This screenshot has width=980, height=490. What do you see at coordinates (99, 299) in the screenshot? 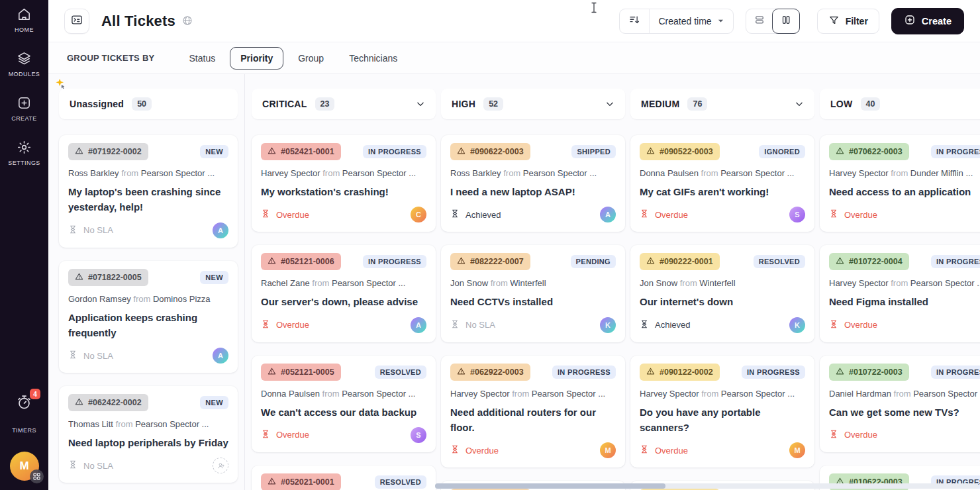
I see `ticket-requester-name: Gordon Ramsey` at bounding box center [99, 299].